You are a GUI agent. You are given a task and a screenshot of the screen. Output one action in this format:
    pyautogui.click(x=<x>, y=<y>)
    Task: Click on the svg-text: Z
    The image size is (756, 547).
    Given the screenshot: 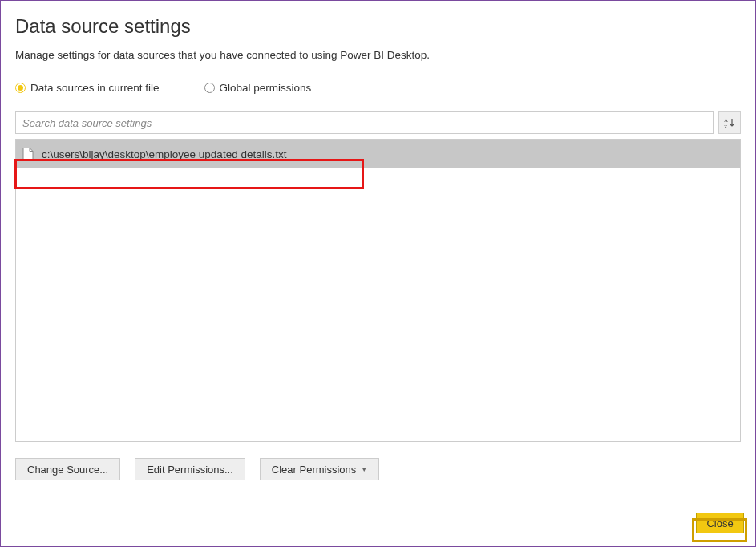 What is the action you would take?
    pyautogui.click(x=726, y=127)
    